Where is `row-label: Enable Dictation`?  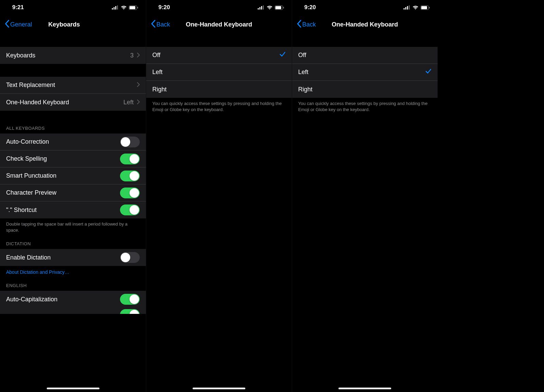 row-label: Enable Dictation is located at coordinates (63, 257).